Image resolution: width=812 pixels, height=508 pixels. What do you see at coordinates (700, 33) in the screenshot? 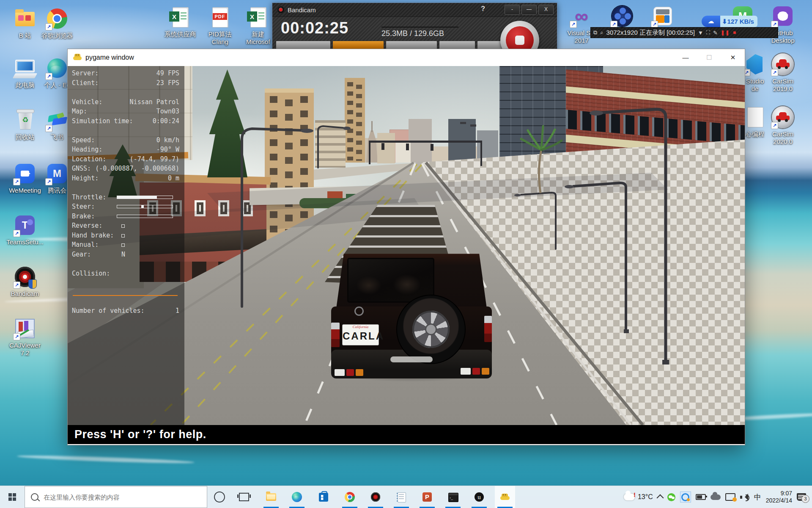
I see `dropdown-icon: ▼` at bounding box center [700, 33].